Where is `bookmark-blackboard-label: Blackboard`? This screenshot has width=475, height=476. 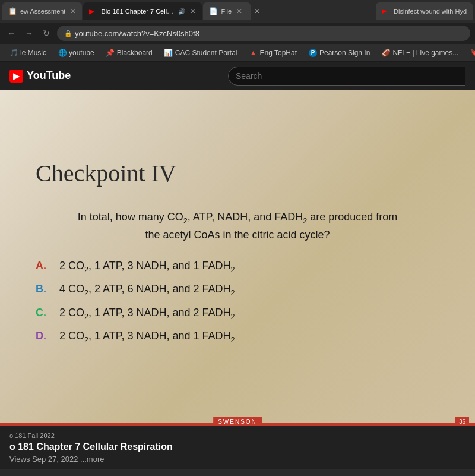 bookmark-blackboard-label: Blackboard is located at coordinates (135, 53).